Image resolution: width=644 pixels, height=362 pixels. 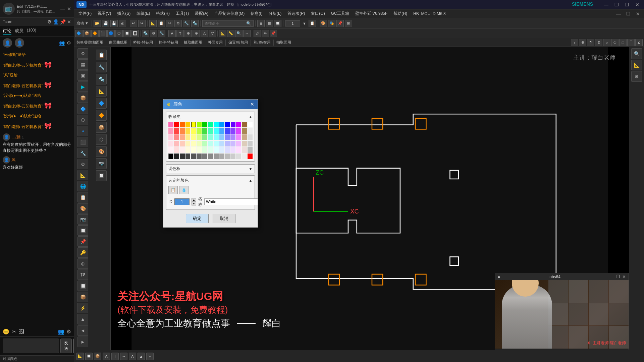 I want to click on sidebar-icon-tool5: 📋, so click(x=83, y=197).